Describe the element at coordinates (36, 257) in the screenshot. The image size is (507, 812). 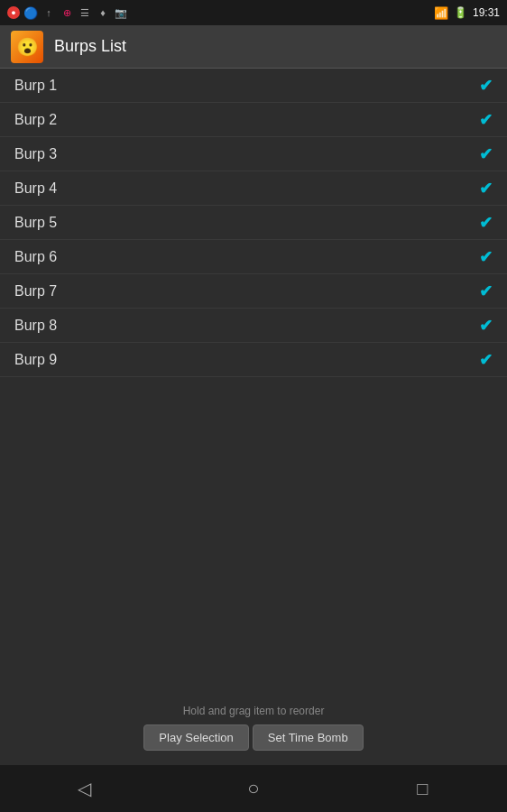
I see `item-label: Burp 6` at that location.